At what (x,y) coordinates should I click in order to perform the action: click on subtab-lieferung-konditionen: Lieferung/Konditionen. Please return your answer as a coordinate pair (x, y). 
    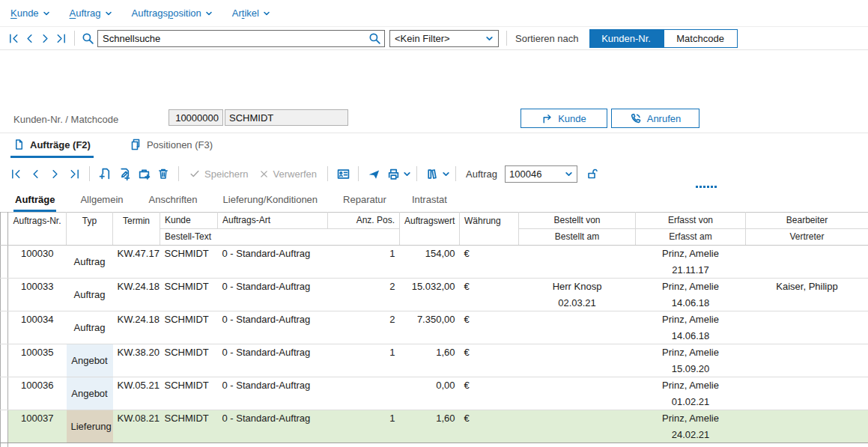
    Looking at the image, I should click on (271, 201).